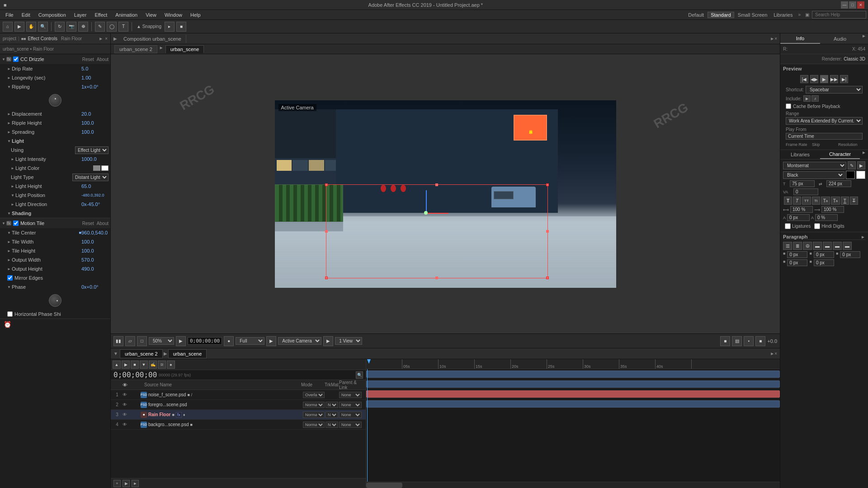  What do you see at coordinates (238, 415) in the screenshot?
I see `layer-row-3: 3 👁 ■ Rain Floor ■ fx ♦` at bounding box center [238, 415].